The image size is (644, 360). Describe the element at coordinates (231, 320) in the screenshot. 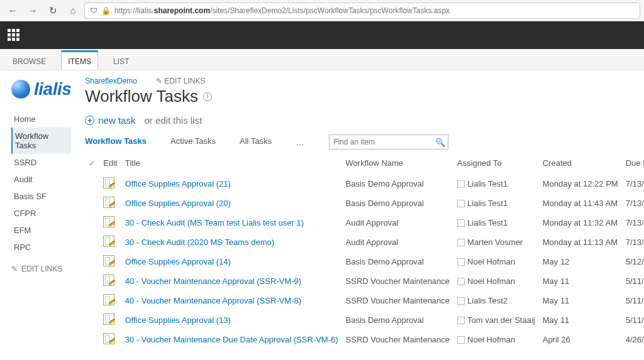

I see `cell-title: Office Supplies Approval (13)` at that location.